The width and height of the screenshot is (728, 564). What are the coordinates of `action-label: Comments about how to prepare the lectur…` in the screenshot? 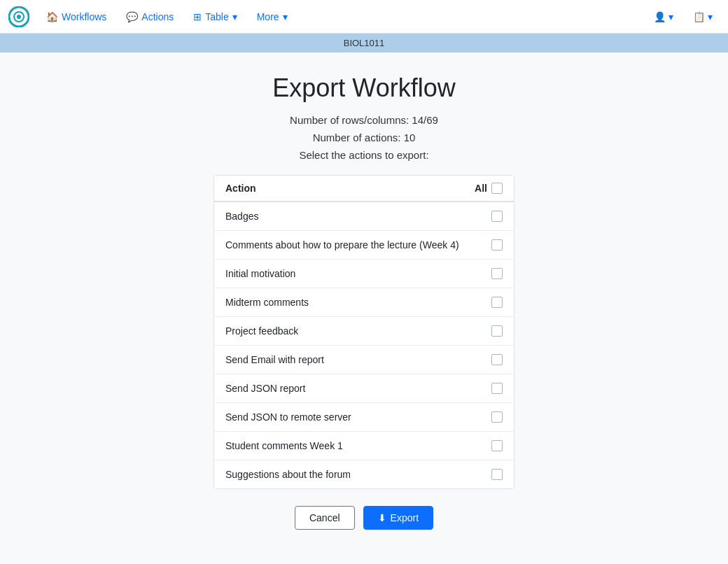 It's located at (342, 245).